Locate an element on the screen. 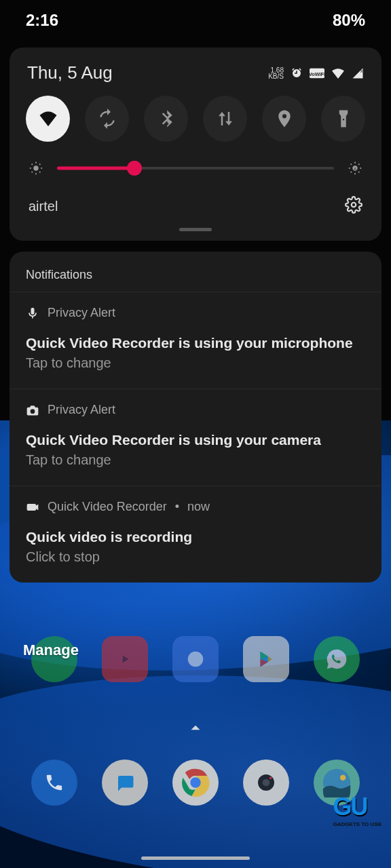  wifi-icon is located at coordinates (48, 119).